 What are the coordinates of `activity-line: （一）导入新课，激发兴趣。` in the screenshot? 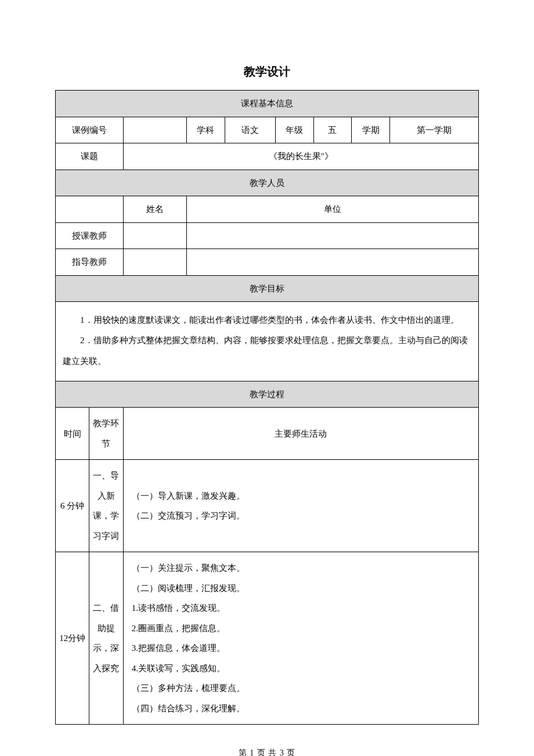 It's located at (301, 496).